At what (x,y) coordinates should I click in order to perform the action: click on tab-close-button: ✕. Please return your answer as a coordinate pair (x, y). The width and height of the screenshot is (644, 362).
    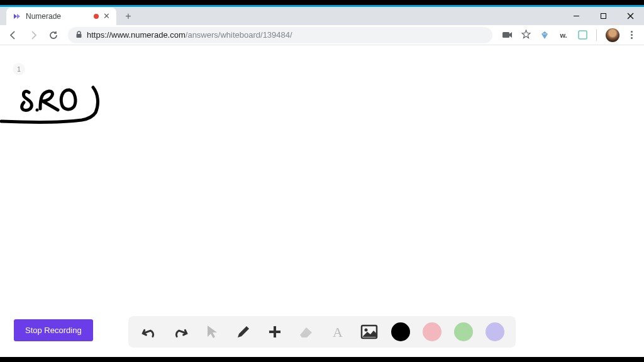
    Looking at the image, I should click on (107, 16).